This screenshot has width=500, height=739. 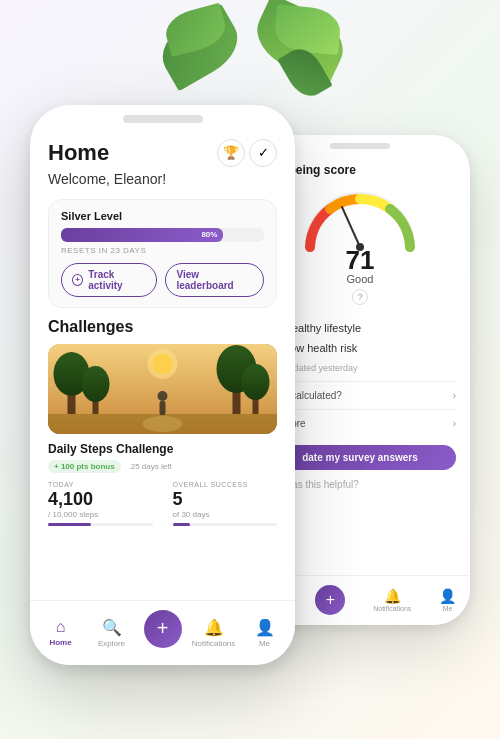 I want to click on add-button: +, so click(x=163, y=629).